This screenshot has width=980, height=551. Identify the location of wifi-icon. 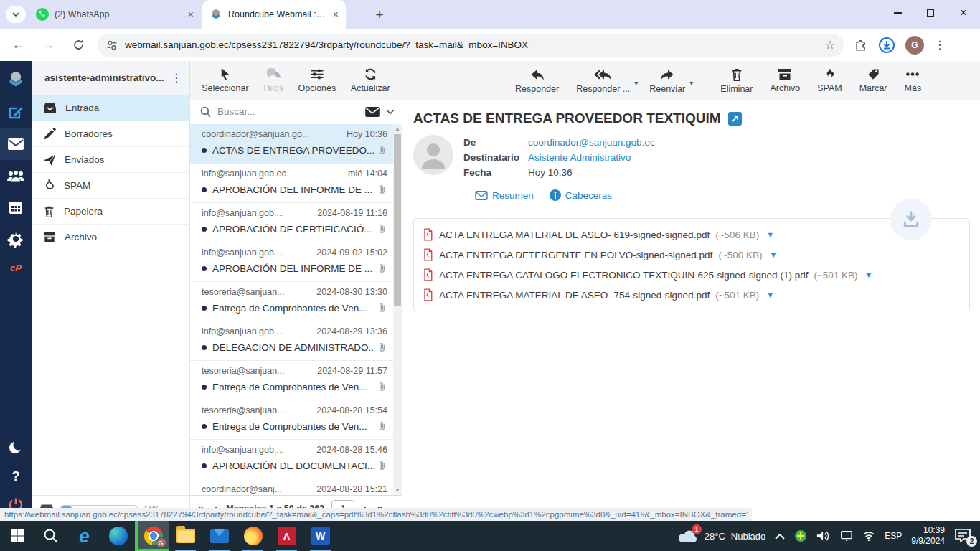
(869, 536).